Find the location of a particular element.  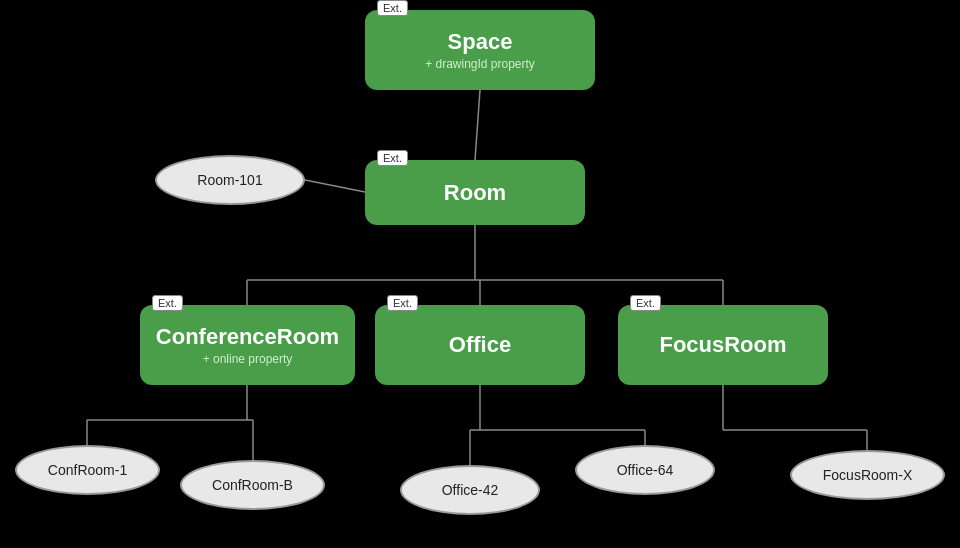

focus-room-node: Ext. FocusRoom is located at coordinates (723, 345).